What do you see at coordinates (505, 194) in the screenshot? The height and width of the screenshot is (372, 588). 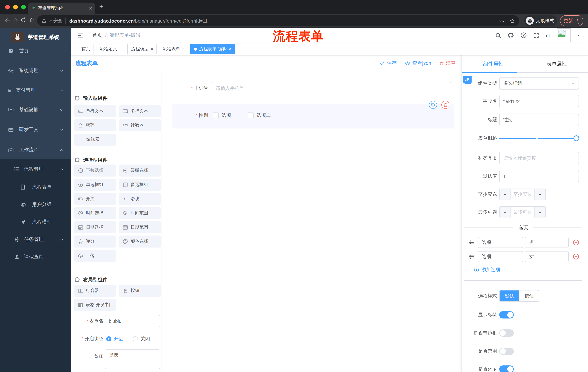 I see `min-decrease-button: −` at bounding box center [505, 194].